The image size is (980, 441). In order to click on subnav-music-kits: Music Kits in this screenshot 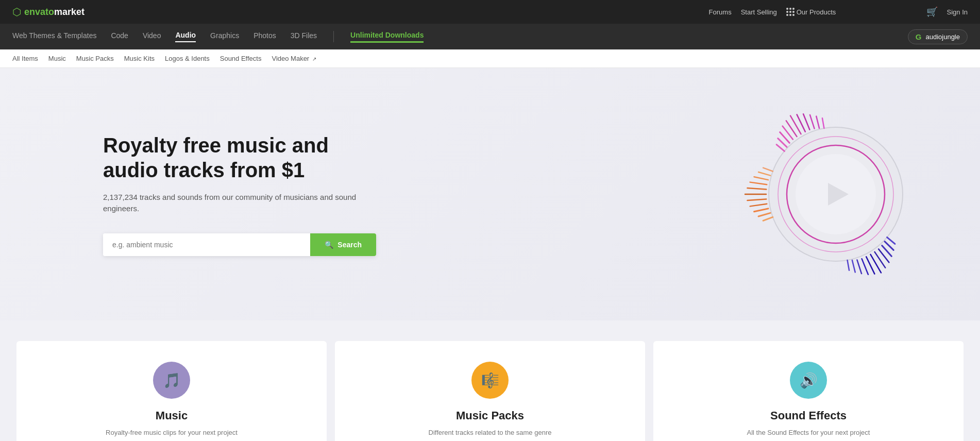, I will do `click(139, 59)`.